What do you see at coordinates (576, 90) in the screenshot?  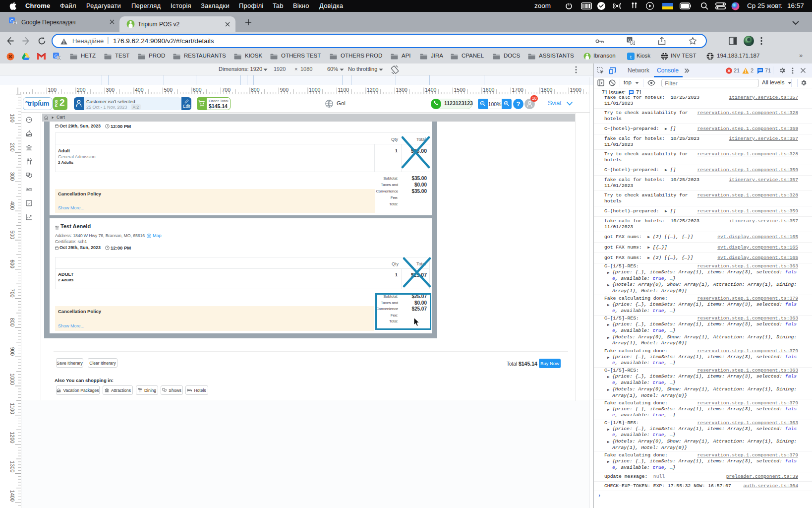 I see `svg-text: 1900` at bounding box center [576, 90].